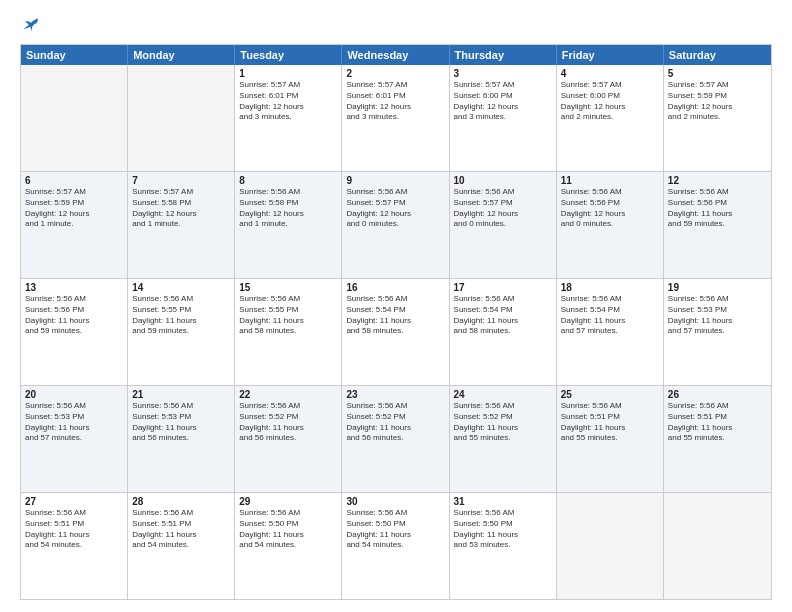  Describe the element at coordinates (504, 439) in the screenshot. I see `calendar-cell: 24Sunrise: 5:56 AMSunset: 5:52 PMDayligh…` at that location.